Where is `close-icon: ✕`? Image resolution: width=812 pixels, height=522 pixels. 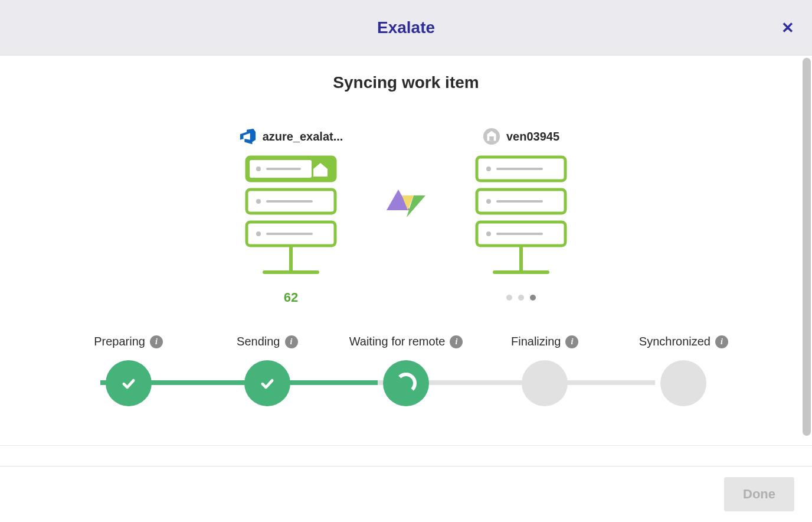
close-icon: ✕ is located at coordinates (788, 27).